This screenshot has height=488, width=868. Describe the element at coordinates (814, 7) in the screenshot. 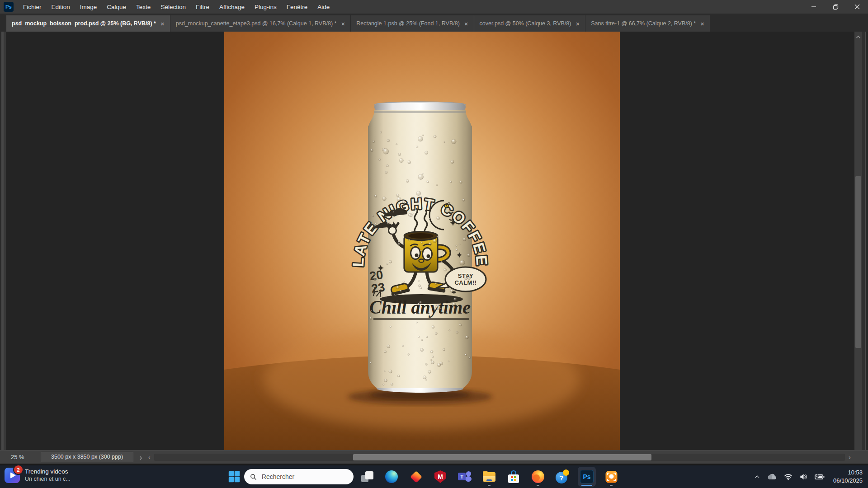

I see `minimize-button` at that location.